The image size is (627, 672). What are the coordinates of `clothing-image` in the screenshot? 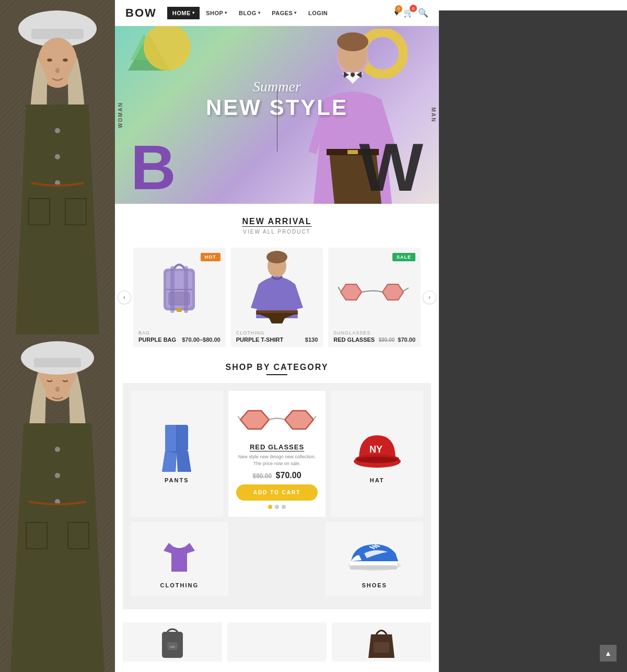 It's located at (179, 553).